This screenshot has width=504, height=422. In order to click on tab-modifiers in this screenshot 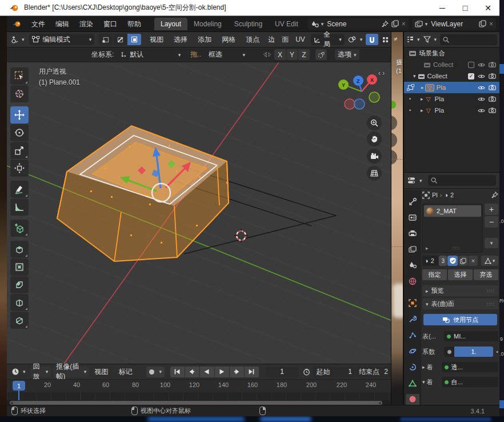, I will do `click(413, 319)`.